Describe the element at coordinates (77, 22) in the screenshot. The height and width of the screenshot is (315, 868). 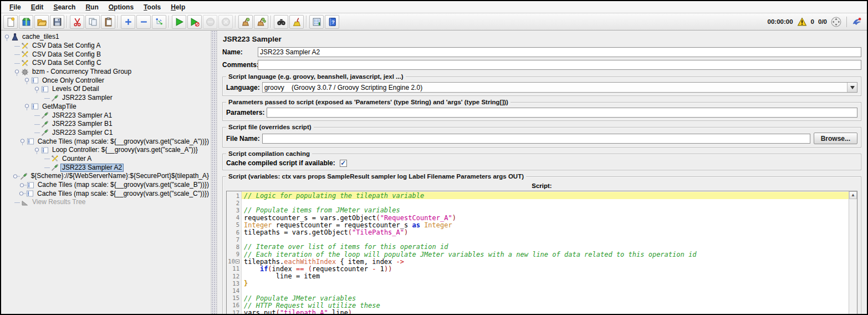
I see `cut-icon` at that location.